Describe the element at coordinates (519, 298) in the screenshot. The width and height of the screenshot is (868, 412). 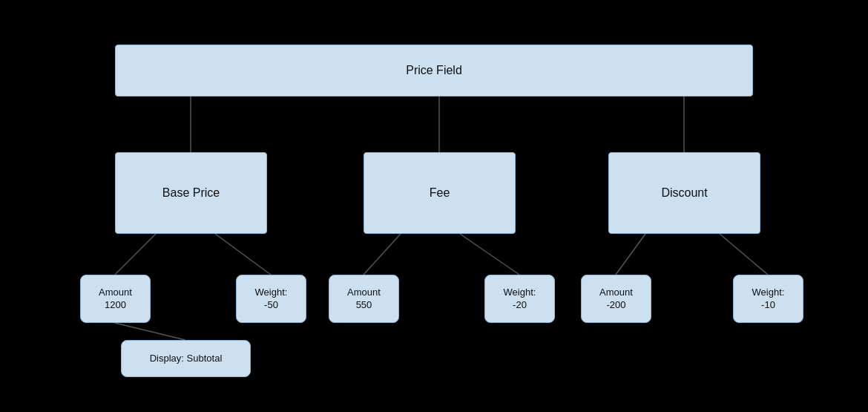
I see `weight-minus20-node: Weight:-20` at that location.